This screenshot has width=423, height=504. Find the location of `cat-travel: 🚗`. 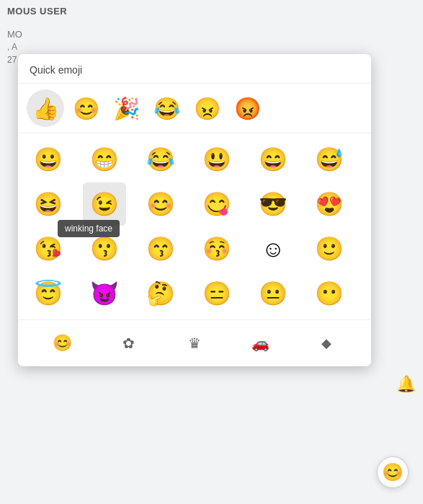

cat-travel: 🚗 is located at coordinates (261, 343).